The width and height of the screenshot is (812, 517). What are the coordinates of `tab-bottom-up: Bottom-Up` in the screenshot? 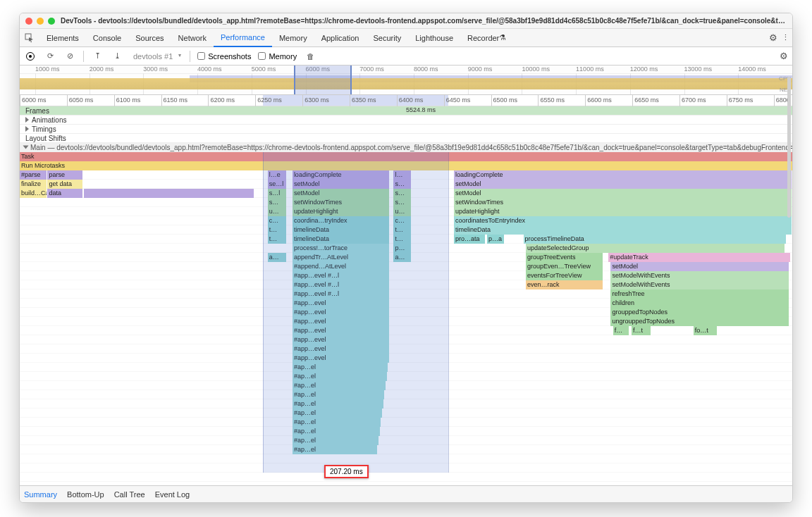 It's located at (86, 494).